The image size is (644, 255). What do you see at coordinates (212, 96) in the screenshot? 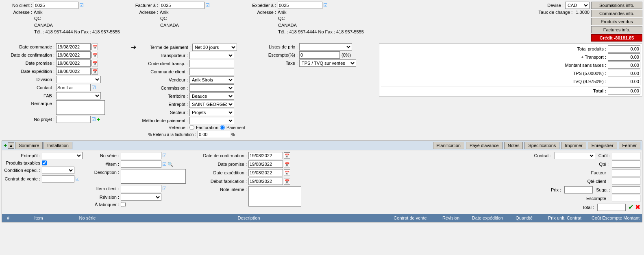
I see `territoire-select: Beauce` at bounding box center [212, 96].